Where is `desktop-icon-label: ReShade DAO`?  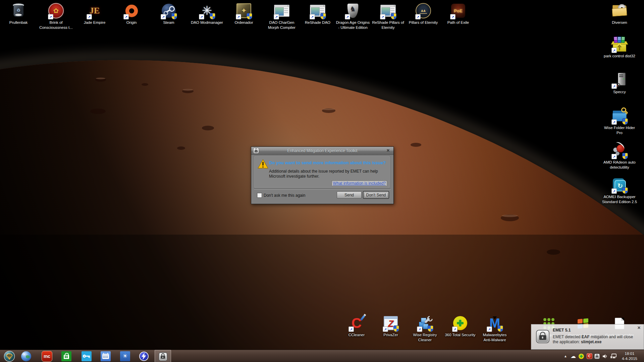 desktop-icon-label: ReShade DAO is located at coordinates (318, 23).